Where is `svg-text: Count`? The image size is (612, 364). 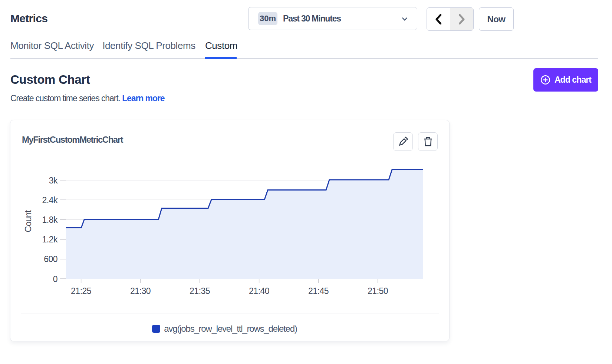
svg-text: Count is located at coordinates (28, 221).